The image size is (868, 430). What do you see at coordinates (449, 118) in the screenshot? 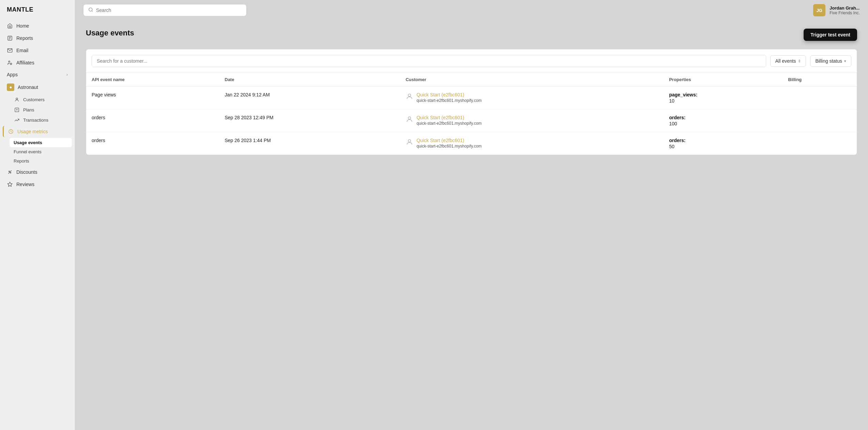
I see `customer-link-1: Quick Start (e2fbc601)` at bounding box center [449, 118].